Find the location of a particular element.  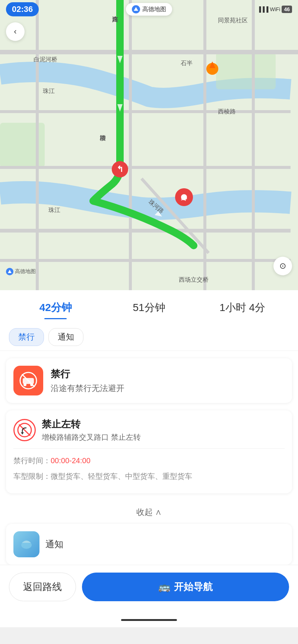

map-label-shiban: 石半 is located at coordinates (187, 63).